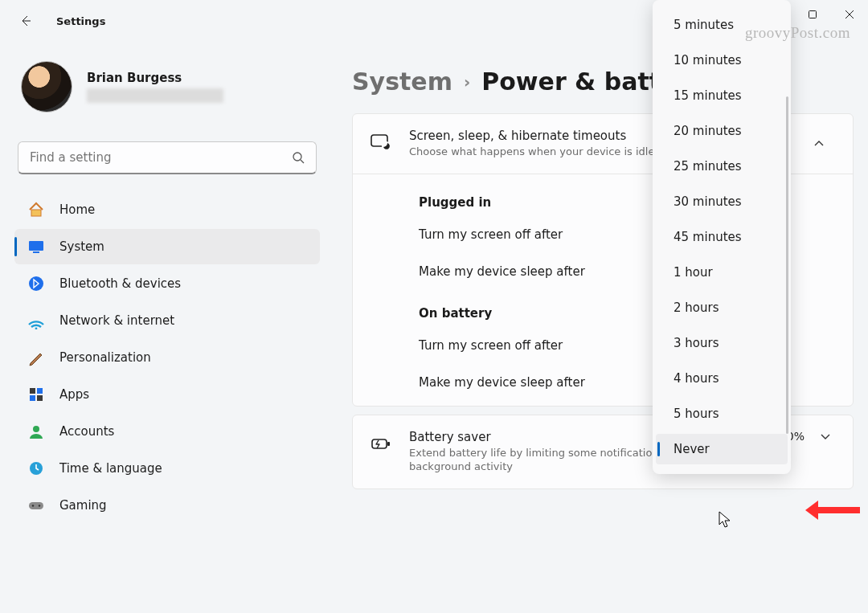 The height and width of the screenshot is (613, 868). Describe the element at coordinates (36, 210) in the screenshot. I see `home-icon` at that location.